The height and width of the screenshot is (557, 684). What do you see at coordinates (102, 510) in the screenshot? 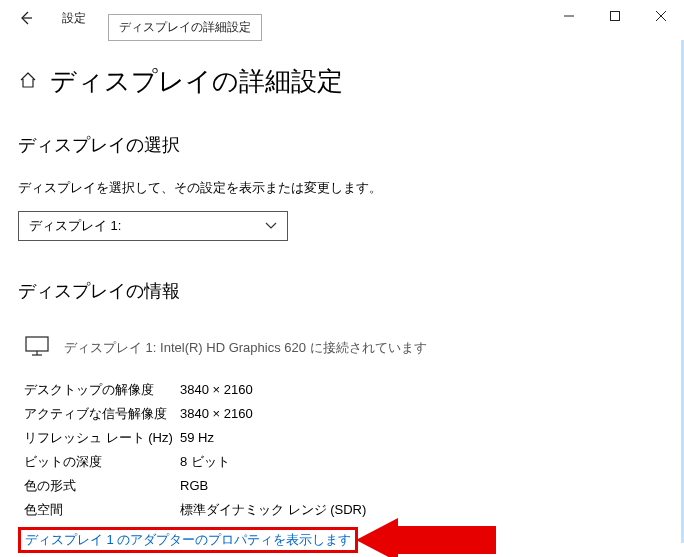
I see `spec-label: 色空間` at bounding box center [102, 510].